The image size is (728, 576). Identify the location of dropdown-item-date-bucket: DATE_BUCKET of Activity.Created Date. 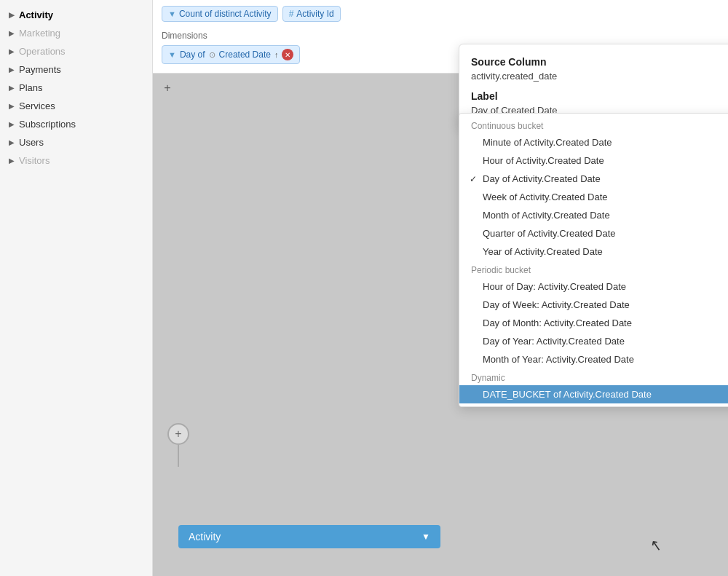
(594, 395).